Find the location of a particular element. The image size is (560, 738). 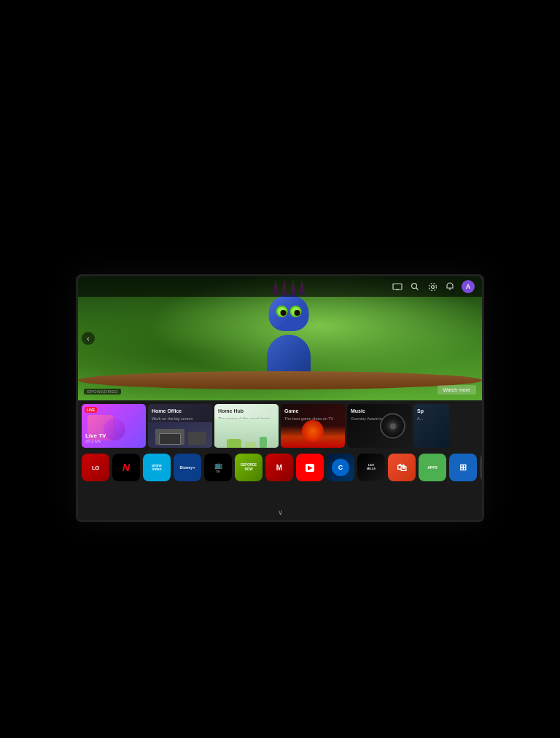

live-badge: LIVE is located at coordinates (90, 410).